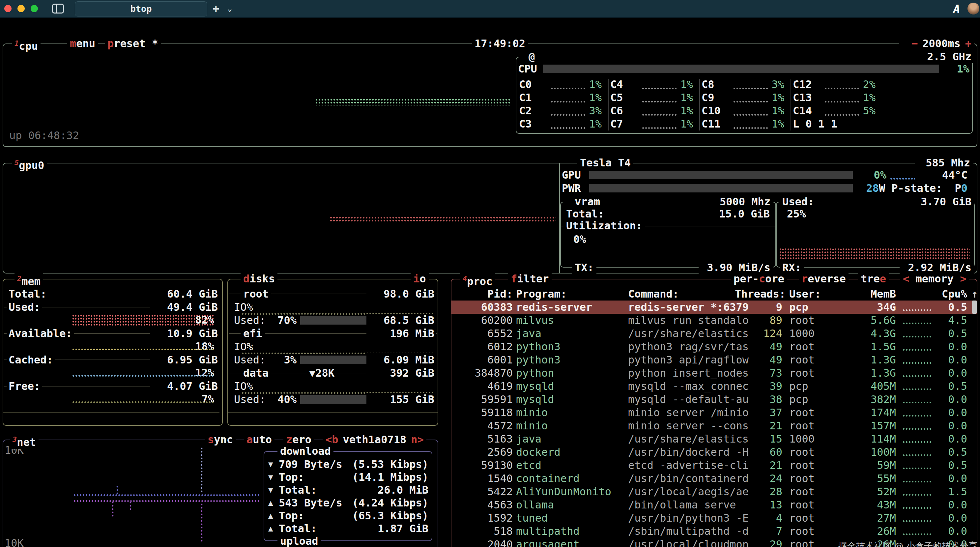  I want to click on avatar, so click(973, 8).